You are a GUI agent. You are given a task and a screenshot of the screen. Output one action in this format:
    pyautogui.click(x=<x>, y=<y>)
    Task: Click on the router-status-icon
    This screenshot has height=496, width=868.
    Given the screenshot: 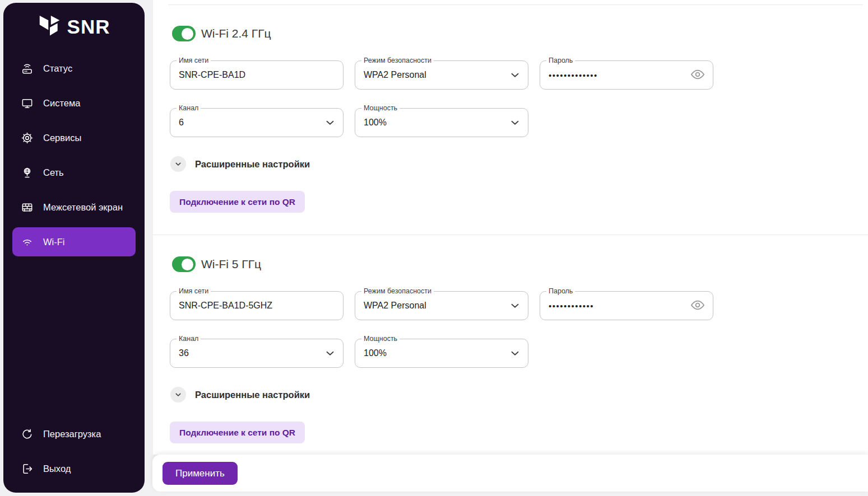 What is the action you would take?
    pyautogui.click(x=27, y=68)
    